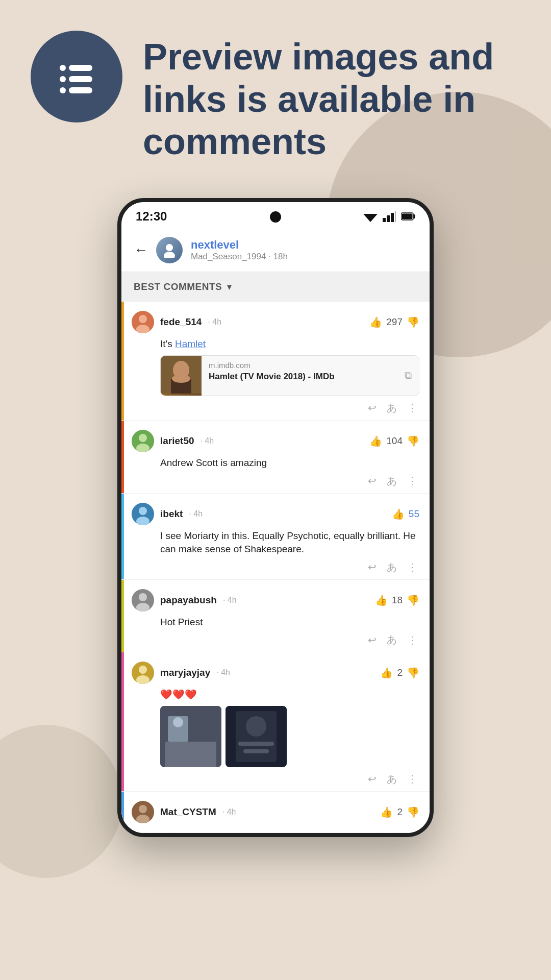  Describe the element at coordinates (276, 568) in the screenshot. I see `comment-actions-3: ↩ あ ⋮` at that location.